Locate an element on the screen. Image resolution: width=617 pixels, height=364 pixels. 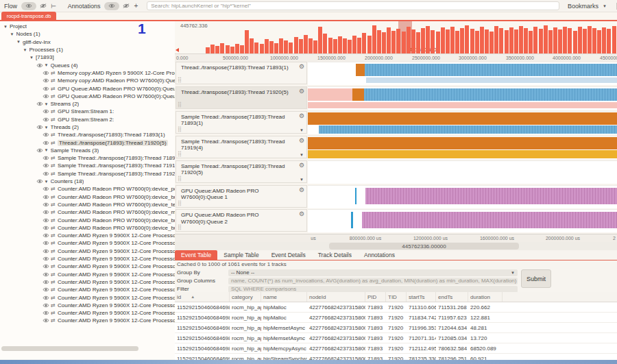
tab-event-details: Event Details is located at coordinates (289, 255).